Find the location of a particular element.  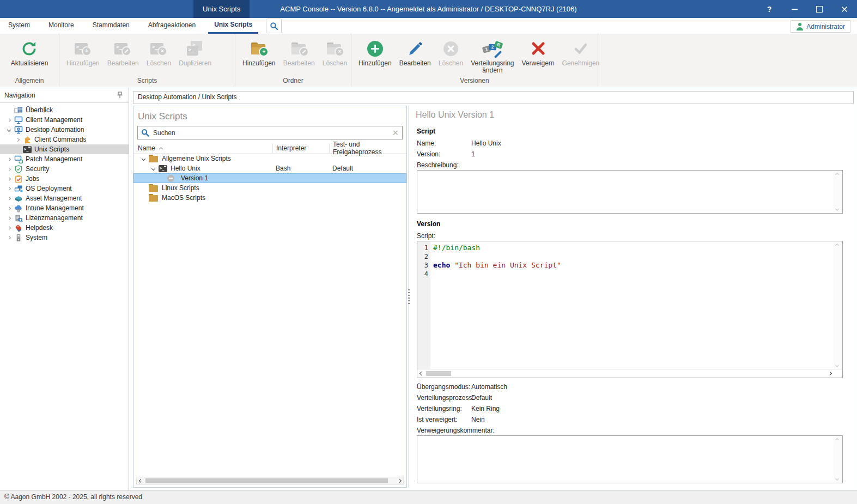

close-button is located at coordinates (844, 9).